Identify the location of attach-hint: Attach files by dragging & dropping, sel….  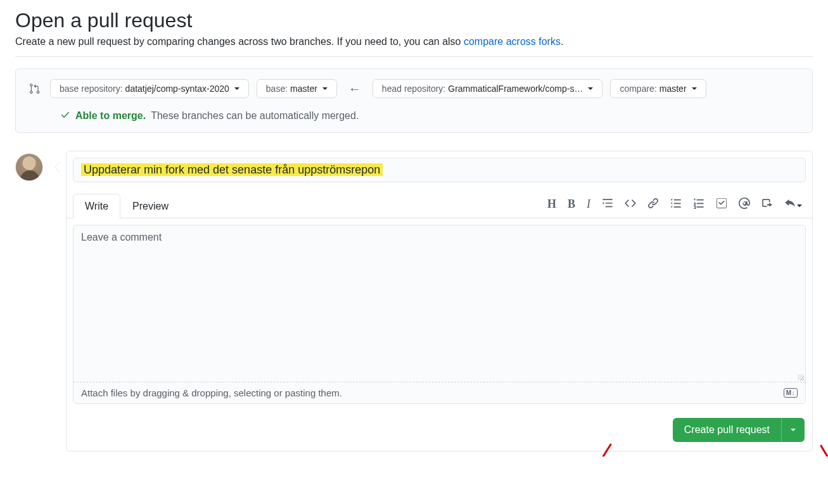
(212, 393).